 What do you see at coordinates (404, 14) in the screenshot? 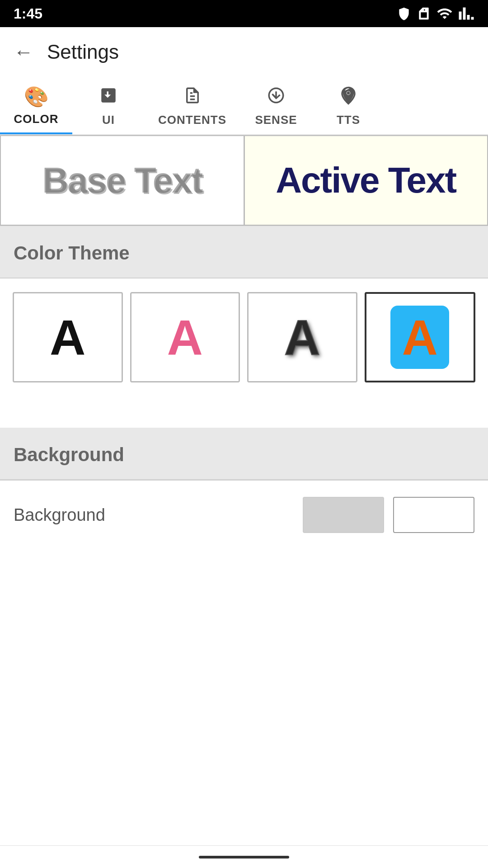
I see `shield-icon` at bounding box center [404, 14].